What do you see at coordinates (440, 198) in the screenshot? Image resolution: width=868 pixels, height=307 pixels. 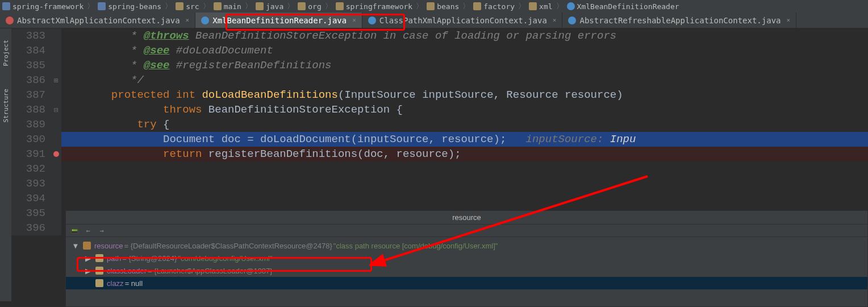 I see `code-line: 394` at bounding box center [440, 198].